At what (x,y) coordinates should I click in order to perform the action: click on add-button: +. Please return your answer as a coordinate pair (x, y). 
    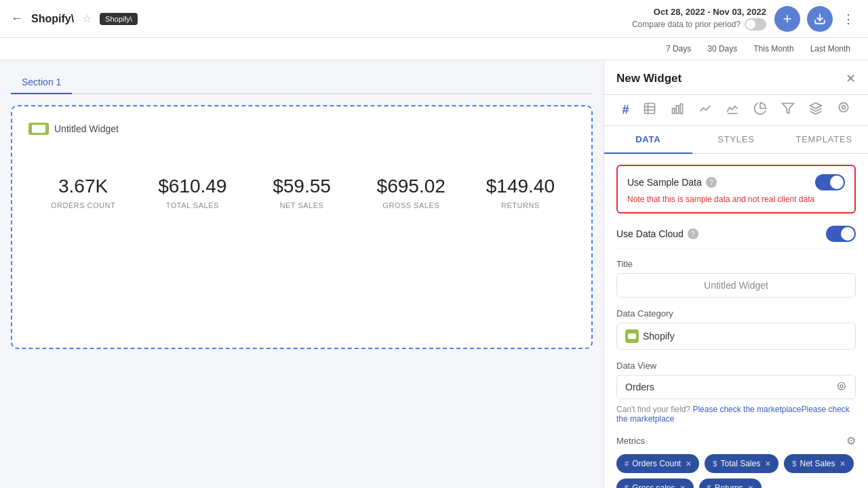
    Looking at the image, I should click on (787, 19).